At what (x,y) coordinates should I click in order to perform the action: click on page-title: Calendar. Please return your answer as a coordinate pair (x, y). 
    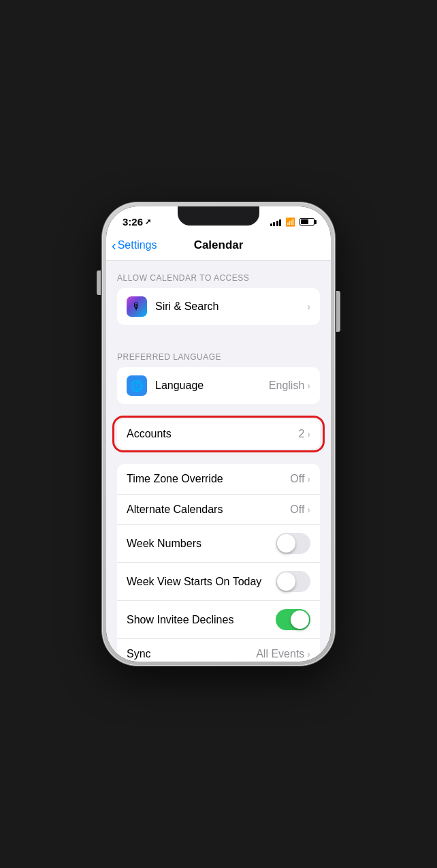
    Looking at the image, I should click on (219, 245).